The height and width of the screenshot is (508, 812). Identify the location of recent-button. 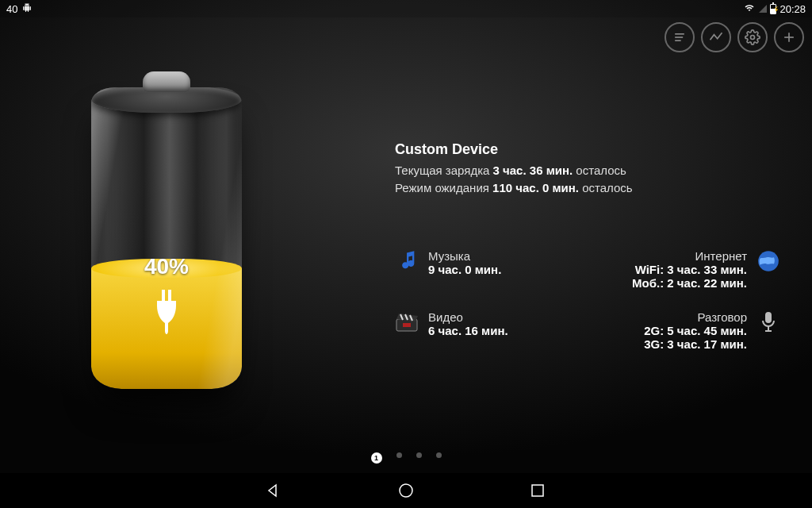
(538, 491).